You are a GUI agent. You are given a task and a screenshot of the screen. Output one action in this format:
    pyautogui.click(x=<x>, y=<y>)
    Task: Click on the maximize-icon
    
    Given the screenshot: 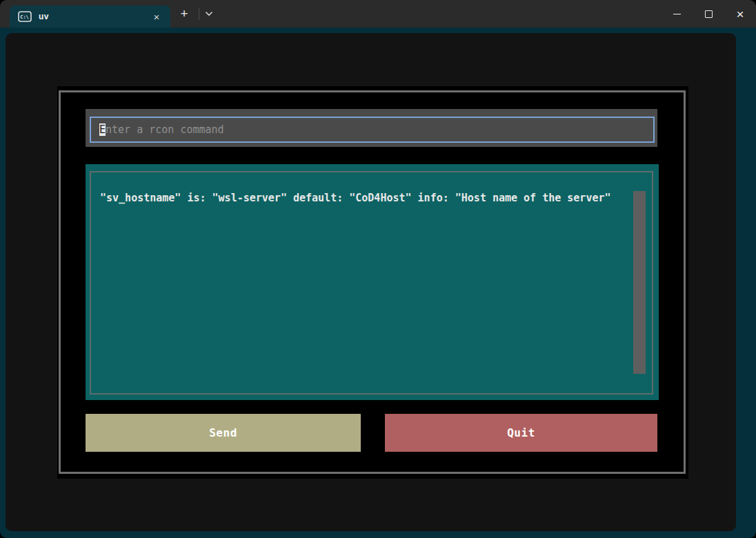 What is the action you would take?
    pyautogui.click(x=709, y=14)
    